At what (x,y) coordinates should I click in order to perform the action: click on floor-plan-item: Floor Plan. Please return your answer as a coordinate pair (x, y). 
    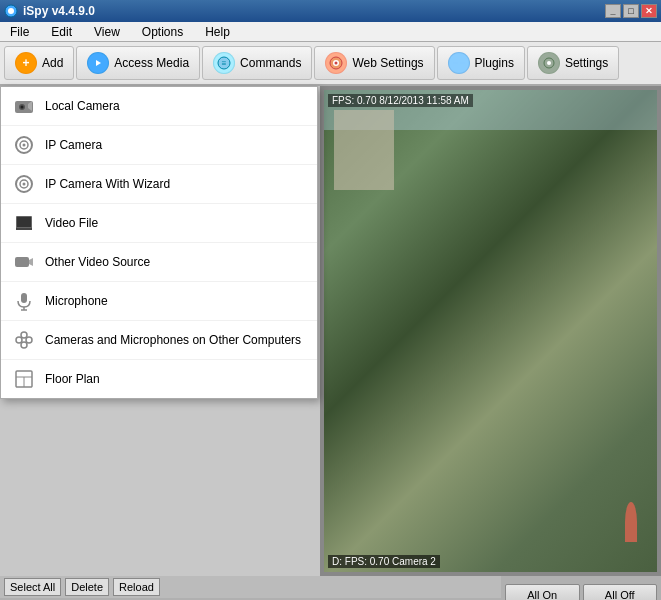
    Looking at the image, I should click on (159, 379).